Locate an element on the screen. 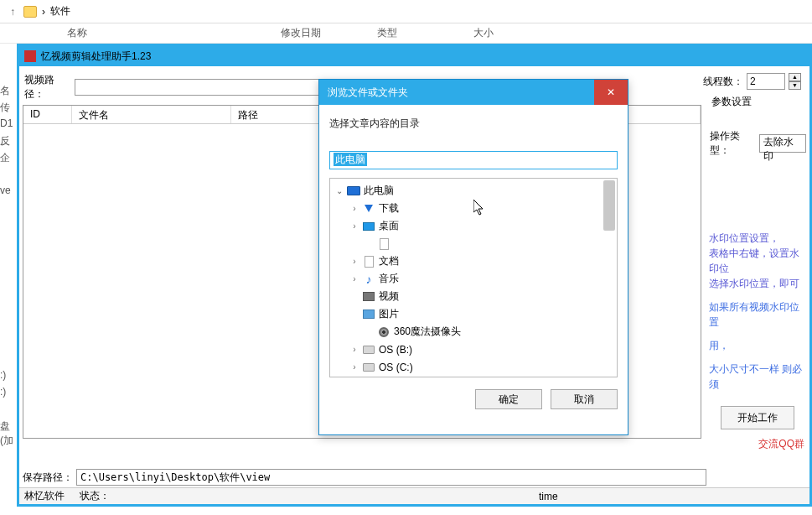 The image size is (812, 515). tree-item: ›桌面 is located at coordinates (473, 226).